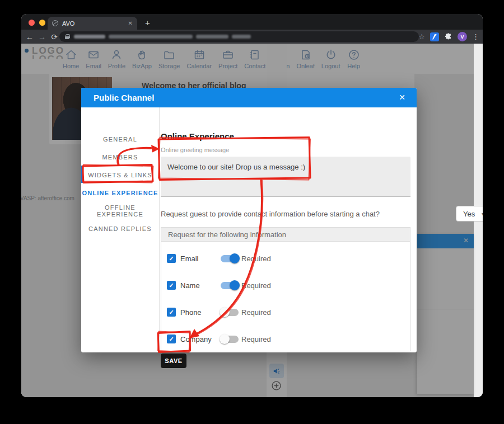 This screenshot has height=424, width=504. Describe the element at coordinates (95, 23) in the screenshot. I see `tab-title: AVO` at that location.